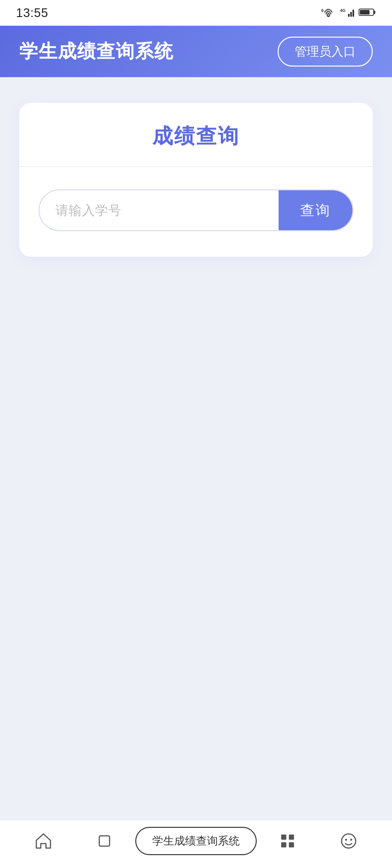  What do you see at coordinates (43, 841) in the screenshot?
I see `home-icon` at bounding box center [43, 841].